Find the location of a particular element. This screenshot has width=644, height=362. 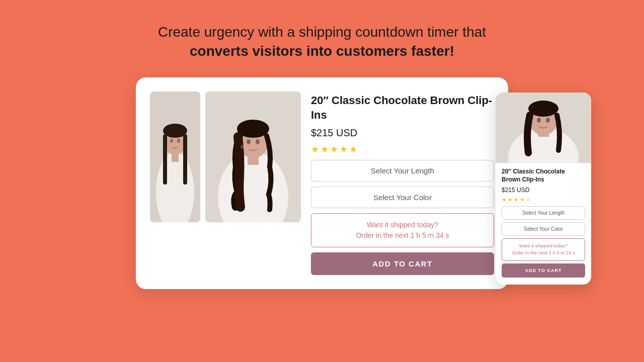

select-length-button: Select Your Length is located at coordinates (403, 171).